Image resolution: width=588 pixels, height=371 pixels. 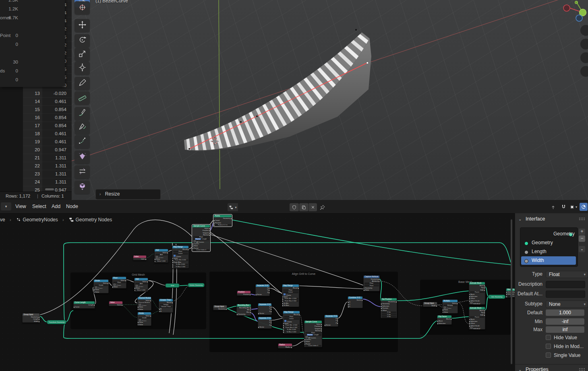 I want to click on remove-socket-button: −, so click(x=582, y=239).